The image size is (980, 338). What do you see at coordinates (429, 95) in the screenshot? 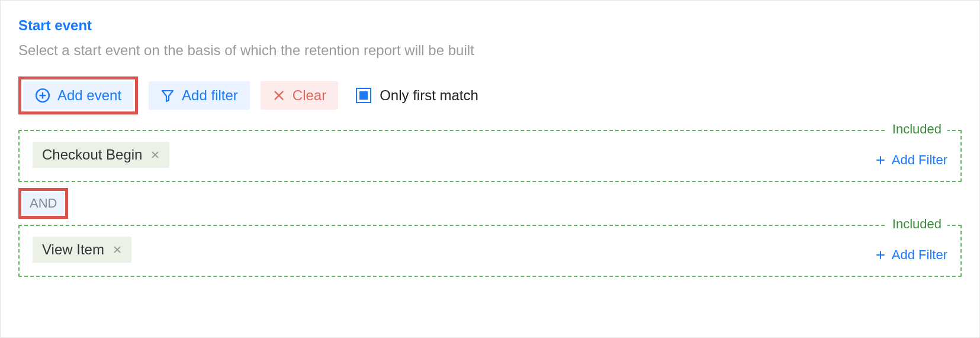
I see `only-first-match-label: Only first match` at bounding box center [429, 95].